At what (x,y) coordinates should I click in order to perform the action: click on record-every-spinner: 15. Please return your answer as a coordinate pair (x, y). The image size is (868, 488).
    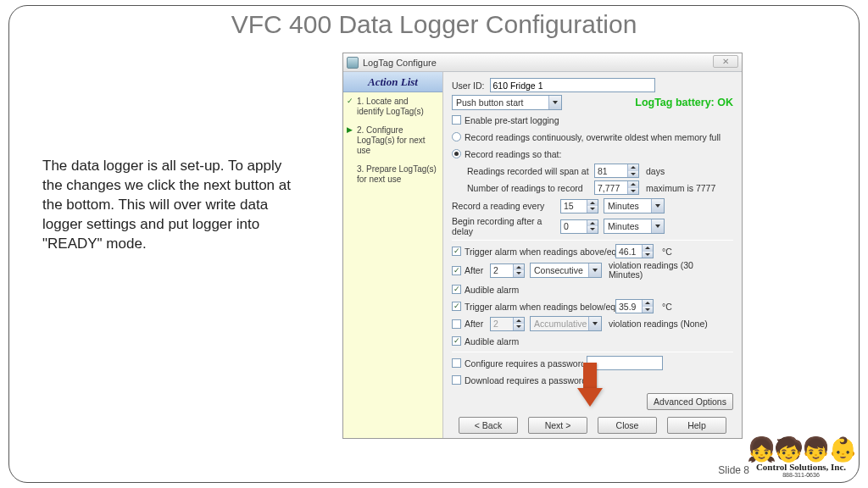
    Looking at the image, I should click on (580, 207).